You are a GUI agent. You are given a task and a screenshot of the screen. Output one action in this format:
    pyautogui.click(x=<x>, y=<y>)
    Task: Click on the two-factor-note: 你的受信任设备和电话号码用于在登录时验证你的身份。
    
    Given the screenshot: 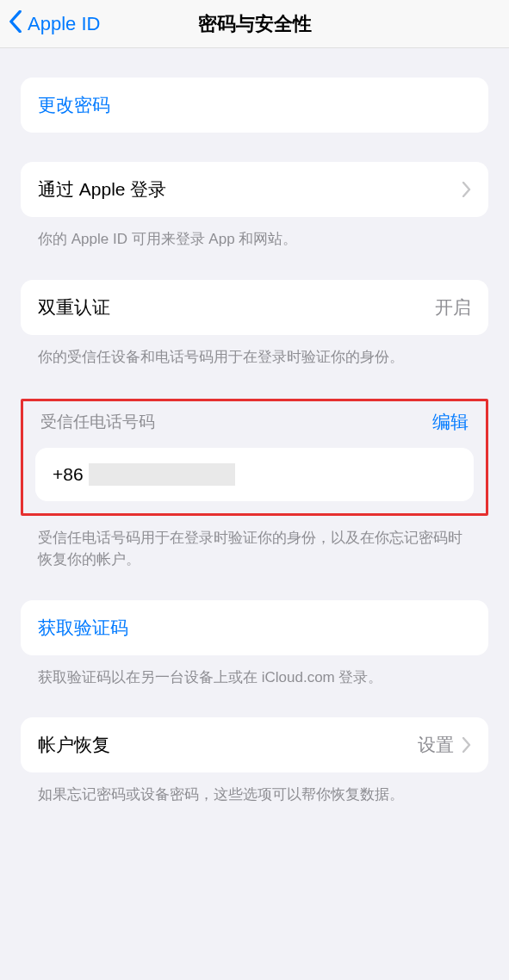 What is the action you would take?
    pyautogui.click(x=255, y=351)
    